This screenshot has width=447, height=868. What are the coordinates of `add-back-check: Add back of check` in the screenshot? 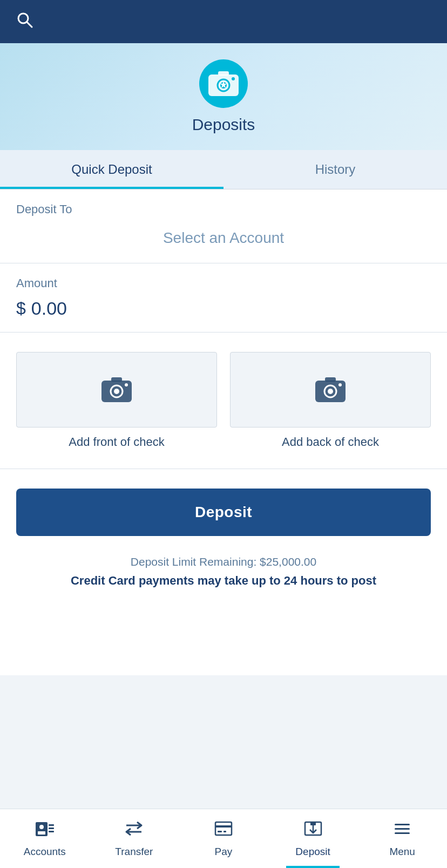 It's located at (330, 401).